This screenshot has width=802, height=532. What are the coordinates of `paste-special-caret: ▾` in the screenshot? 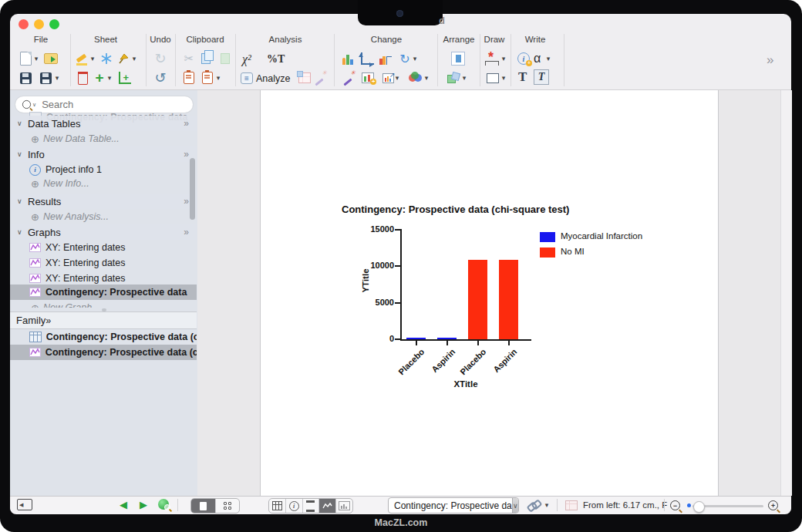 It's located at (218, 78).